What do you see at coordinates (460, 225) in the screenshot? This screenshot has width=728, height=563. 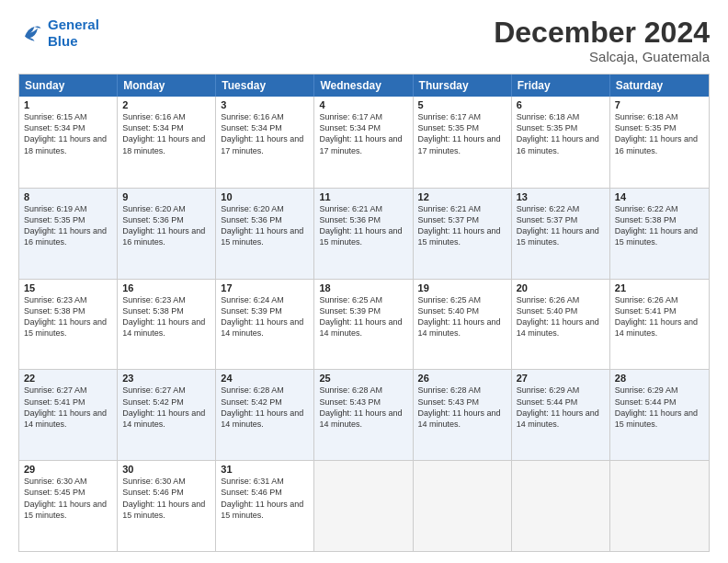 I see `cell-details: Sunrise: 6:21 AMSunset: 5:37 PMDaylight:…` at bounding box center [460, 225].